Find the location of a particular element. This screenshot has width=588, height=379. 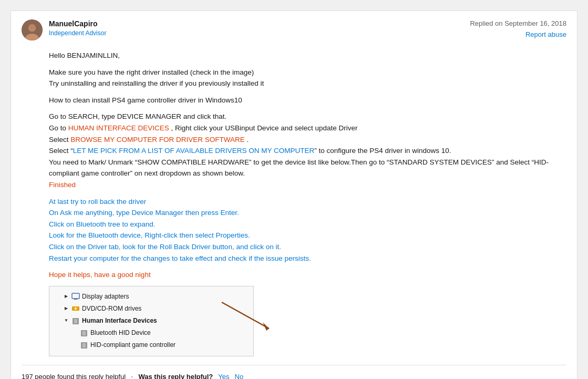

dm-row-display: ▶ Display adapters is located at coordinates (151, 296).